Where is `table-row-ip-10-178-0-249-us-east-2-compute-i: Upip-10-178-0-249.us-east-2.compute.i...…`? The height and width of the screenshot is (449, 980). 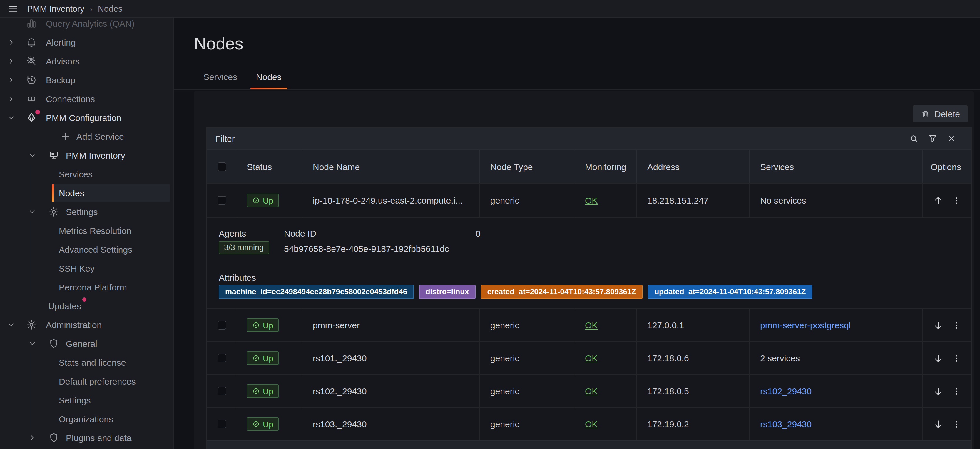
table-row-ip-10-178-0-249-us-east-2-compute-i: Upip-10-178-0-249.us-east-2.compute.i...… is located at coordinates (589, 200).